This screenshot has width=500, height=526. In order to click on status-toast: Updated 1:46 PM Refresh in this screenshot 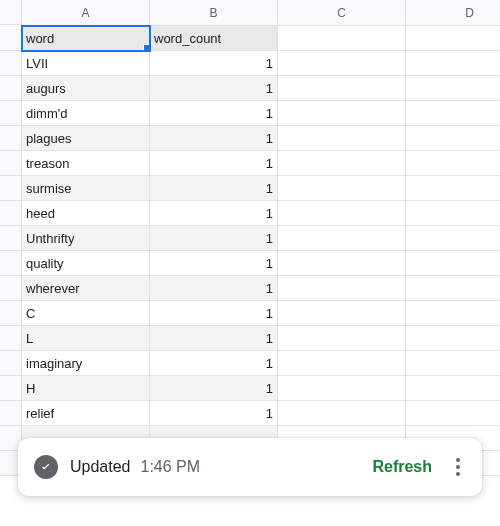, I will do `click(250, 467)`.